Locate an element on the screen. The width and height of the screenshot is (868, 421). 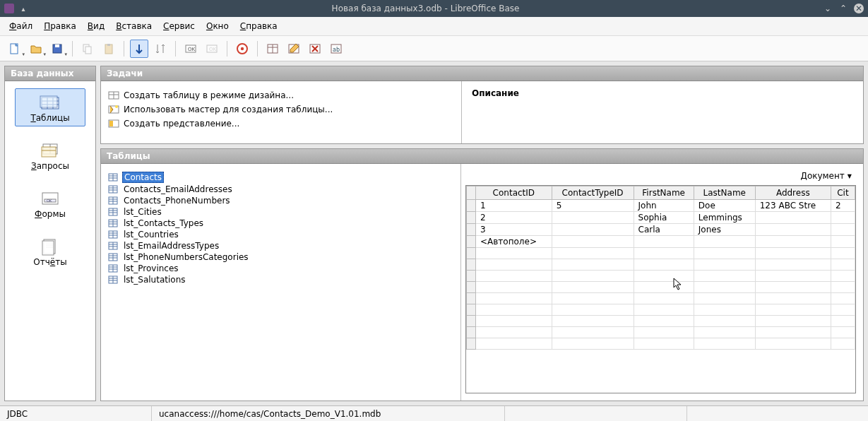
close-button: ✕ is located at coordinates (859, 8).